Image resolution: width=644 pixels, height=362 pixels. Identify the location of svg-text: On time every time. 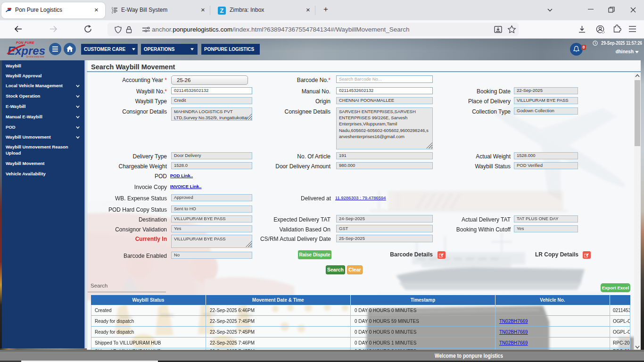
(35, 57).